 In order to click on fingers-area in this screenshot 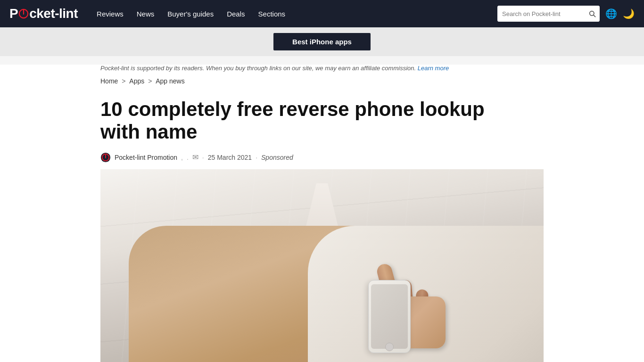, I will do `click(415, 301)`.